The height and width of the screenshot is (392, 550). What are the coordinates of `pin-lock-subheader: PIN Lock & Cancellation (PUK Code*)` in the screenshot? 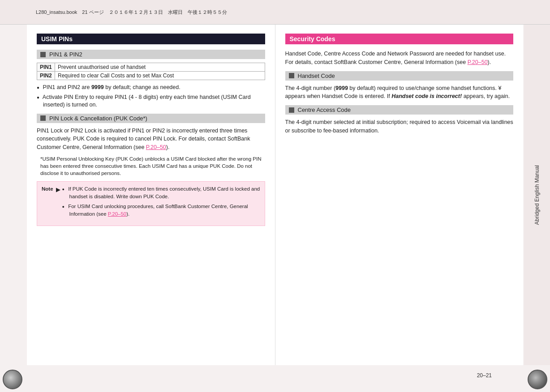 It's located at (151, 118).